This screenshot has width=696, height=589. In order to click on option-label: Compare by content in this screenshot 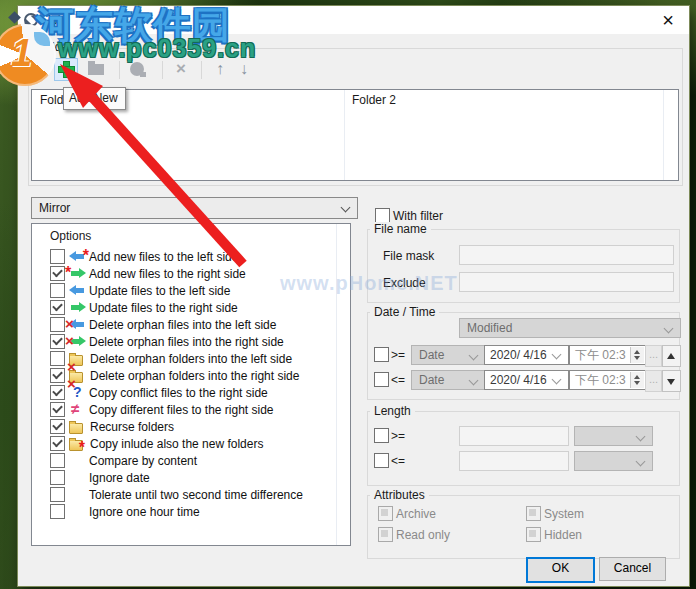, I will do `click(143, 461)`.